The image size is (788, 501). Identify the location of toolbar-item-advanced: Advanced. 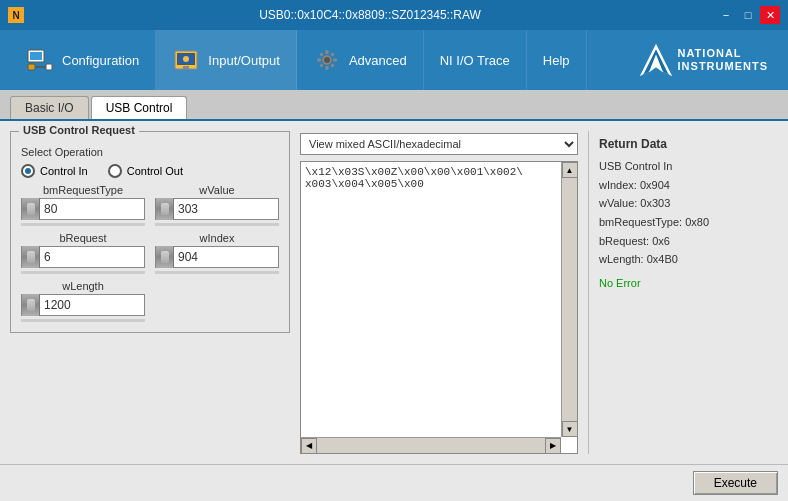
(360, 60).